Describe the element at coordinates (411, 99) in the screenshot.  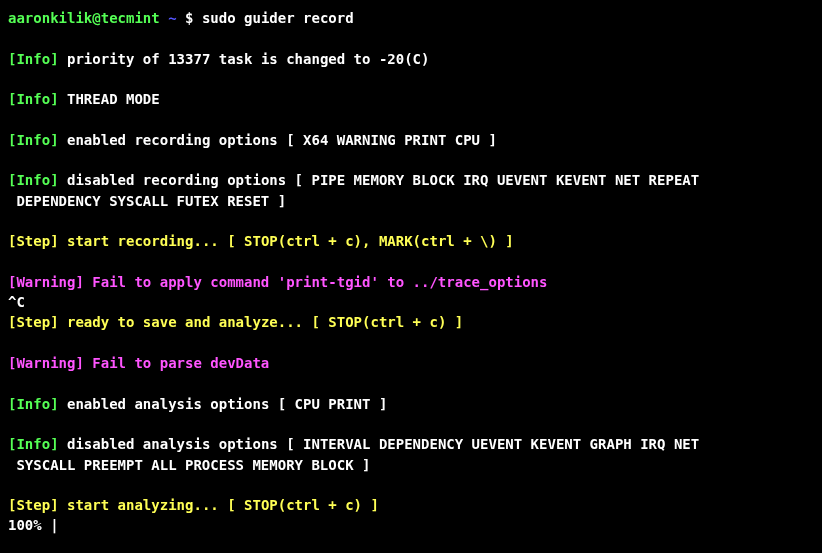
I see `info-thread-mode: [Info] THREAD MODE` at that location.